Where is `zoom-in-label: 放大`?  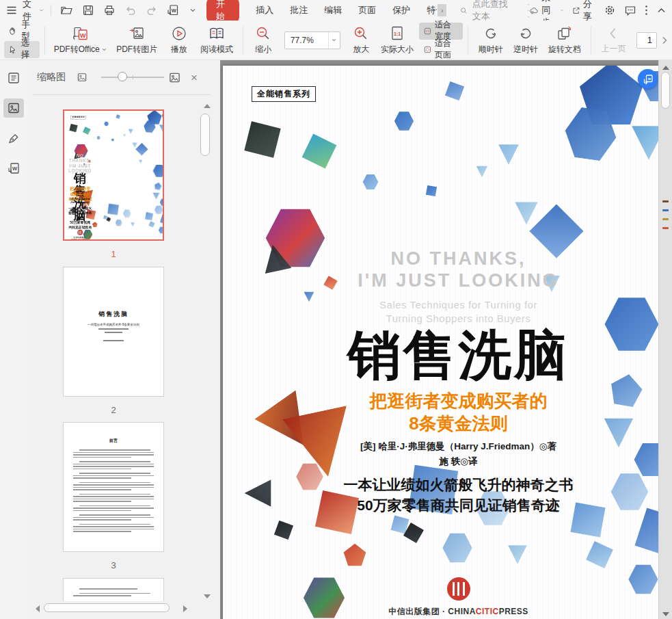
zoom-in-label: 放大 is located at coordinates (361, 49).